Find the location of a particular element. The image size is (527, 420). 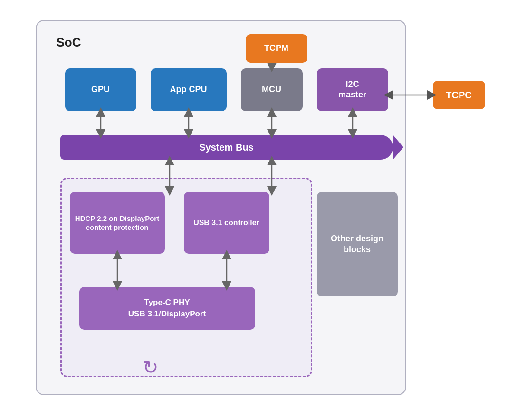

cycle-icon: ↻ is located at coordinates (151, 367).